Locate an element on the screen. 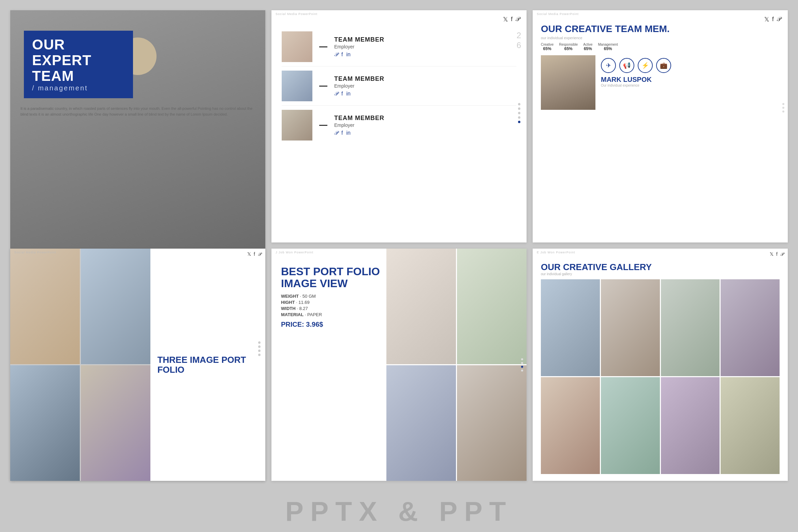  member1-info: TEAM MEMBER Employer 𝒫 f in is located at coordinates (425, 47).